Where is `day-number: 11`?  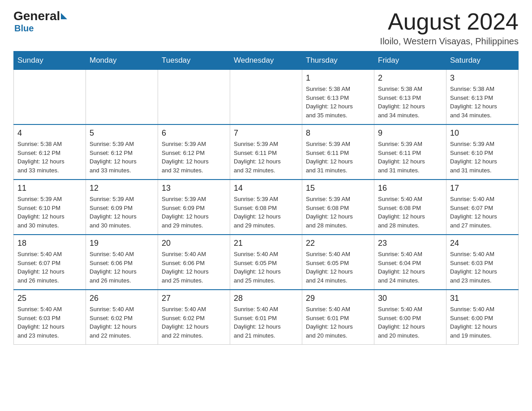
day-number: 11 is located at coordinates (50, 188).